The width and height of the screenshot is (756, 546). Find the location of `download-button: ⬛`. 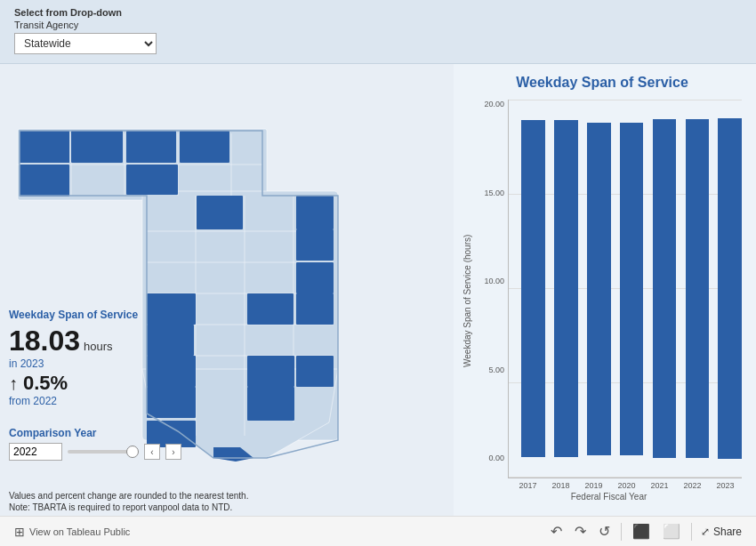

download-button: ⬛ is located at coordinates (641, 532).